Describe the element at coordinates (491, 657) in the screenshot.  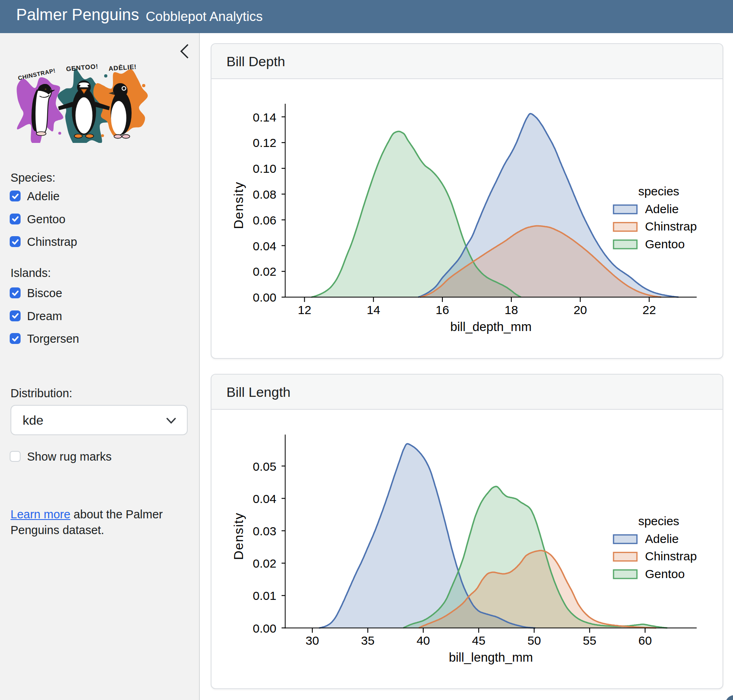
I see `svg-text: bill_length_mm` at that location.